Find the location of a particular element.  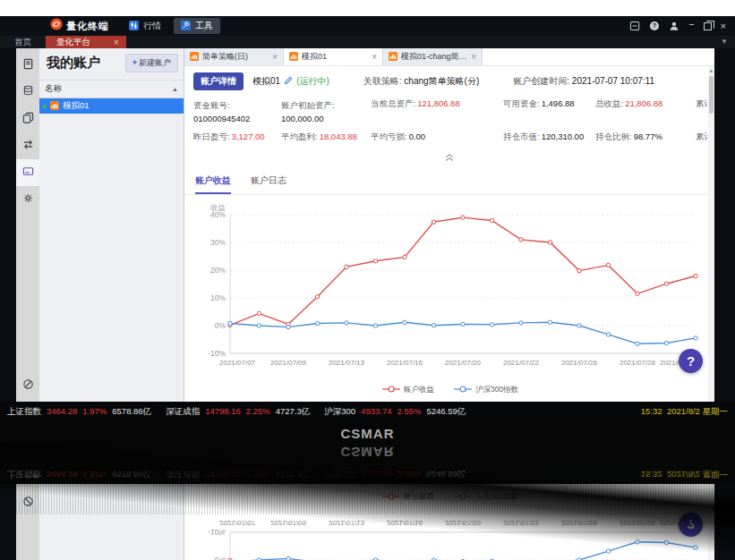

collapse-stats-control is located at coordinates (449, 158).